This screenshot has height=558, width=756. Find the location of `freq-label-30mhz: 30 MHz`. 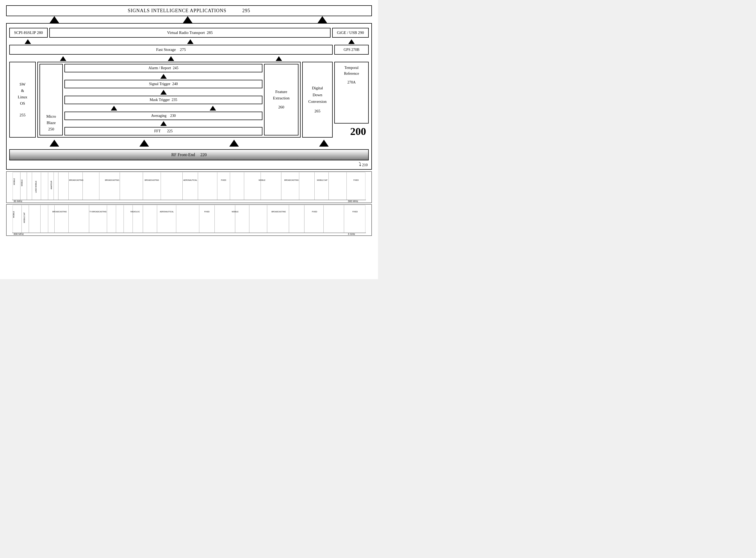

freq-label-30mhz: 30 MHz is located at coordinates (18, 201).